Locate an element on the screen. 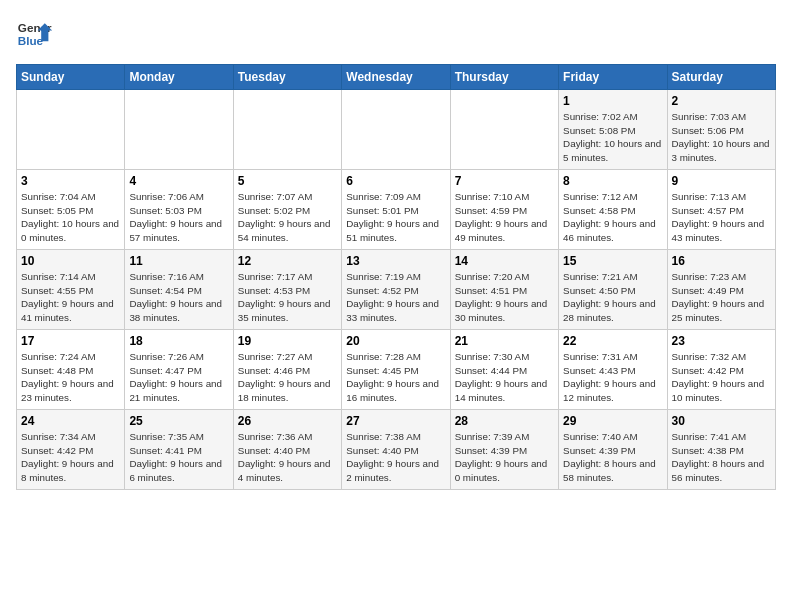 This screenshot has width=792, height=612. day-number: 15 is located at coordinates (612, 261).